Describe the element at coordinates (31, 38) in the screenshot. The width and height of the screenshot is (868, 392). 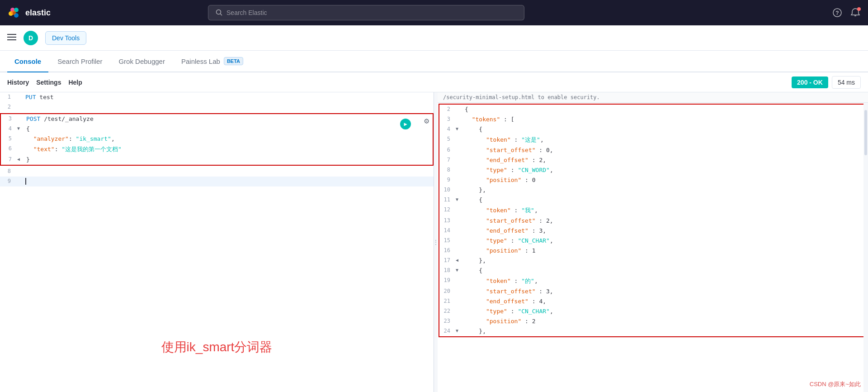
I see `user-avatar: D` at that location.